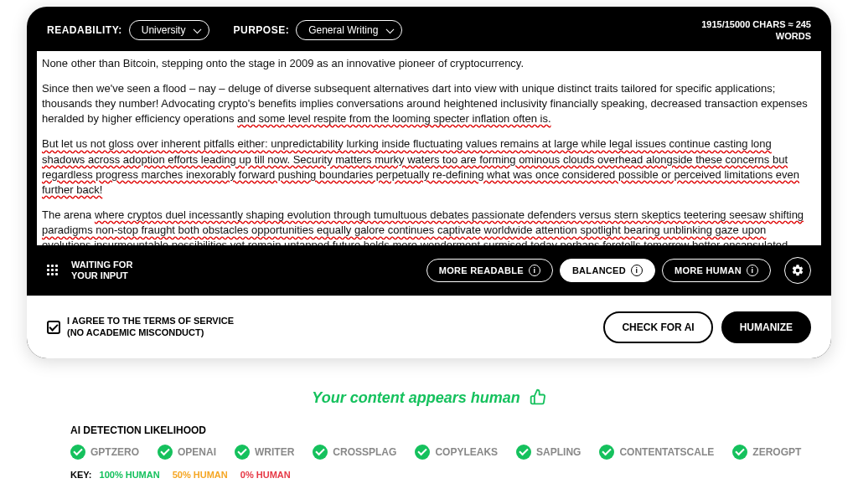 This screenshot has height=504, width=858. I want to click on detector-label: SAPLING, so click(558, 452).